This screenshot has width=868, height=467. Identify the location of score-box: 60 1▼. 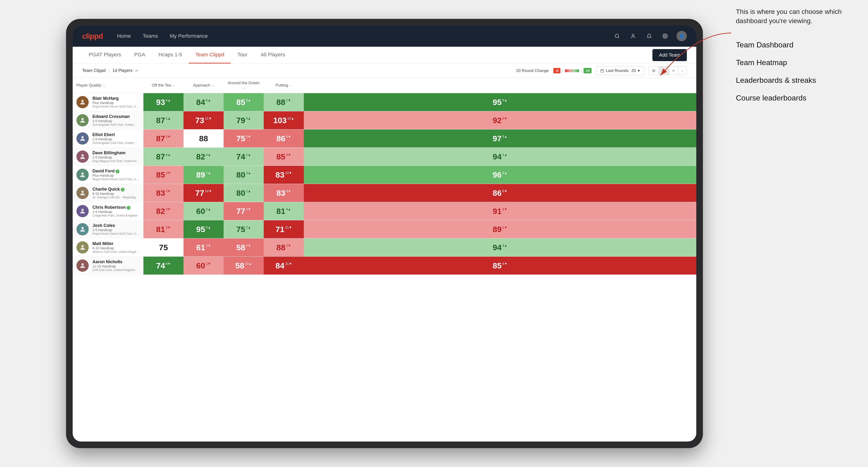
(204, 266).